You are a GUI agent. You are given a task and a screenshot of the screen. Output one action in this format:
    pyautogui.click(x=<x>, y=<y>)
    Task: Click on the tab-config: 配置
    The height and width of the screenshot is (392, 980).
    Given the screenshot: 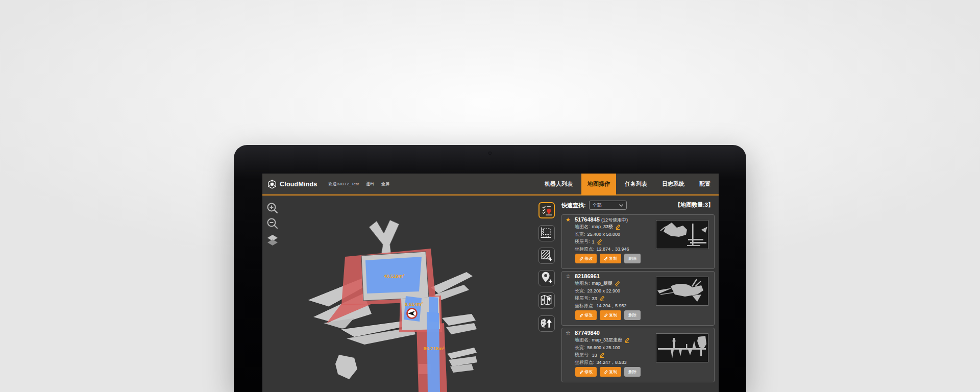 What is the action you would take?
    pyautogui.click(x=705, y=184)
    